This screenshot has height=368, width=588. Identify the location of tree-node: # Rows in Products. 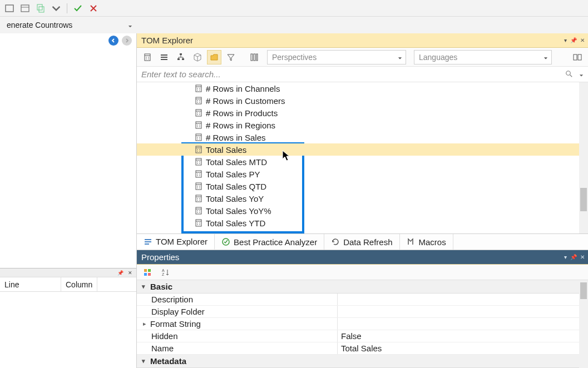
(358, 113).